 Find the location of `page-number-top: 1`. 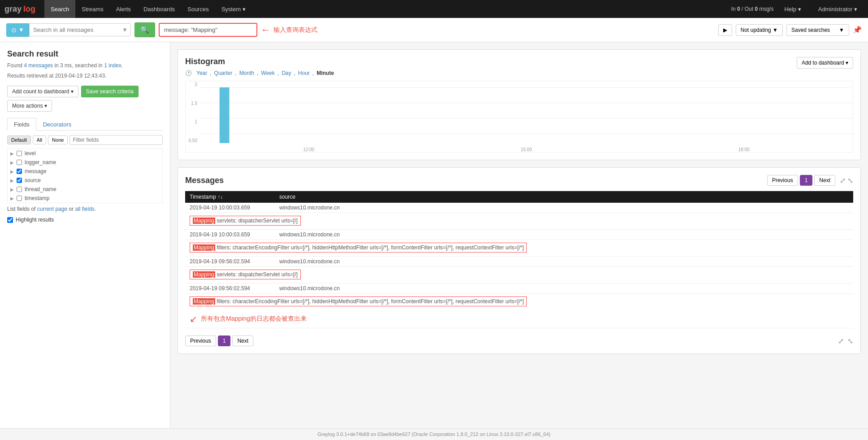

page-number-top: 1 is located at coordinates (806, 180).